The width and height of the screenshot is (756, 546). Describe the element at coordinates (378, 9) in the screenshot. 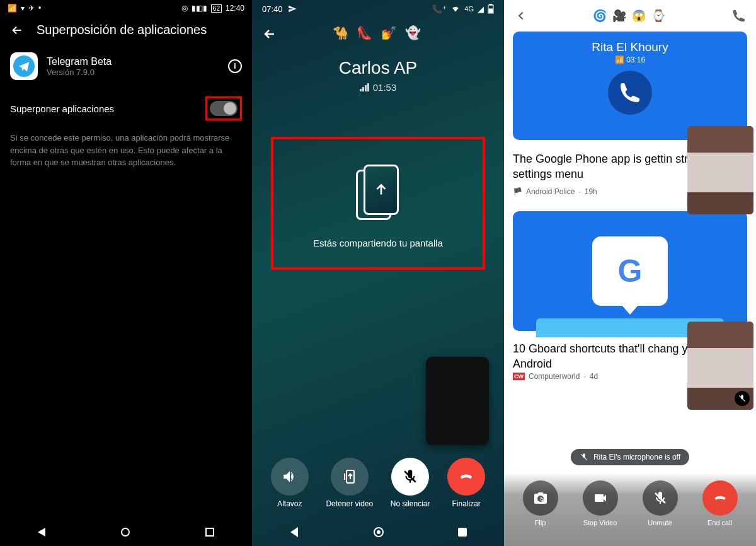

I see `status-bar: 07:40 📞⁺ 4G ◢` at that location.